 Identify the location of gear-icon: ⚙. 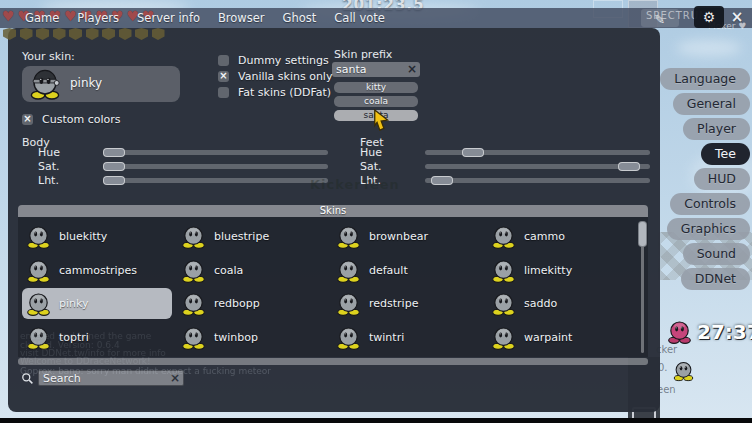
(710, 17).